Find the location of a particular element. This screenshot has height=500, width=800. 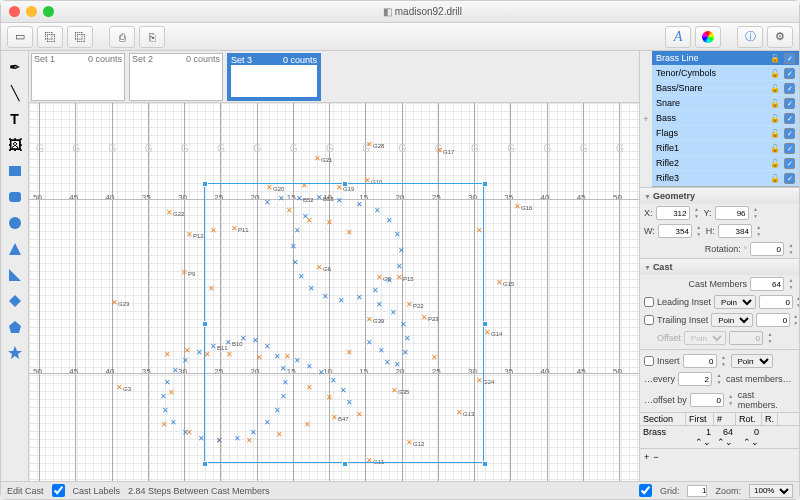

add-section-button: + is located at coordinates (646, 119).